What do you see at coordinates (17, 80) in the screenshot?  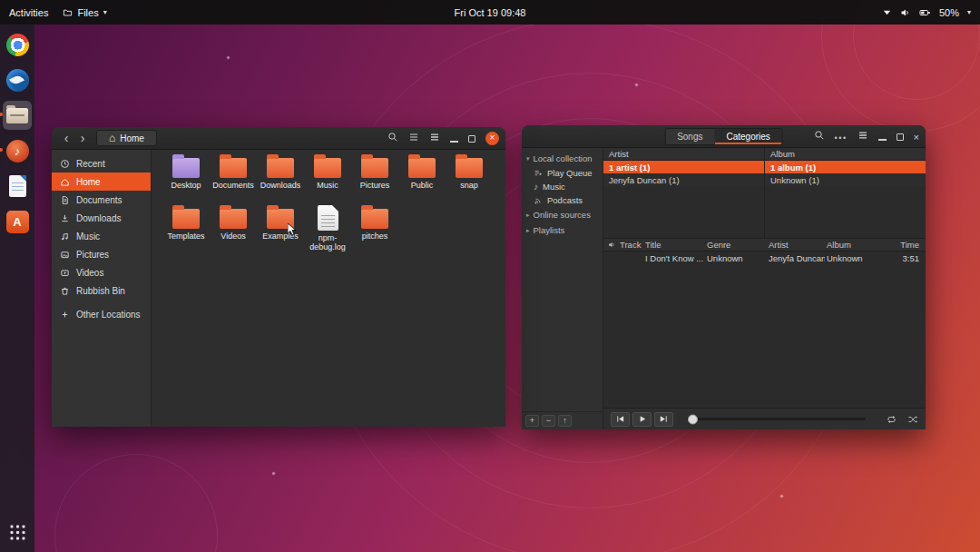 I see `dock-item-thunderbird` at bounding box center [17, 80].